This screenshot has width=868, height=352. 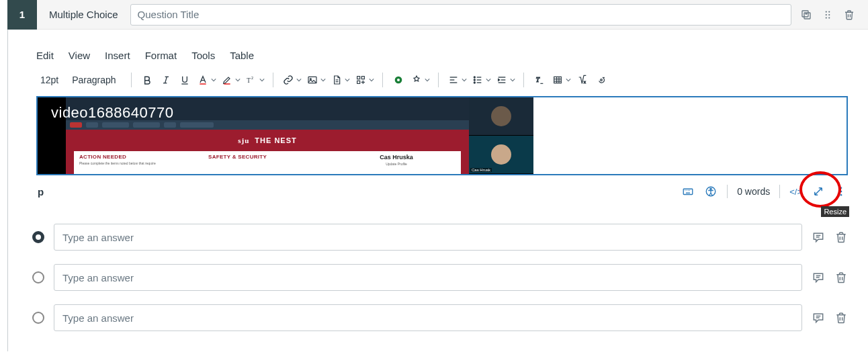 I want to click on document-icon, so click(x=340, y=80).